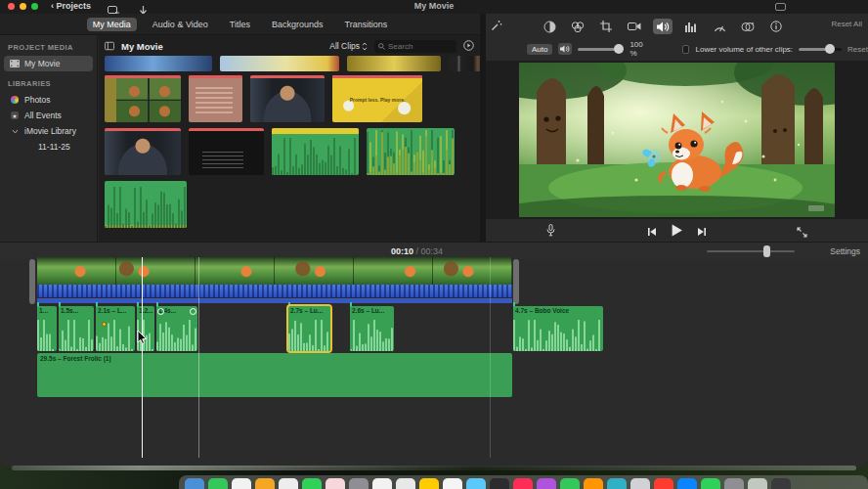 The image size is (868, 489). I want to click on stabilization-icon, so click(634, 26).